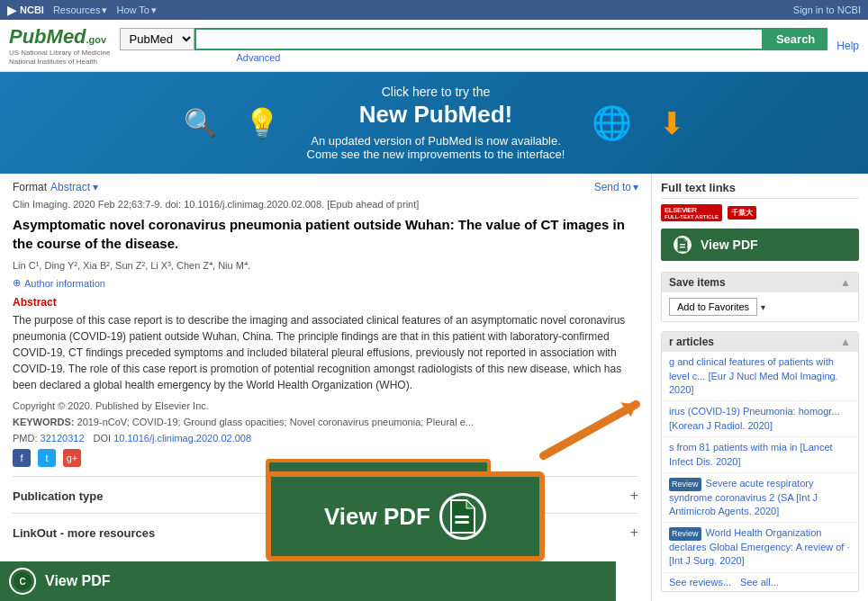 This screenshot has height=601, width=868. I want to click on bottom-bar: C View PDF, so click(308, 581).